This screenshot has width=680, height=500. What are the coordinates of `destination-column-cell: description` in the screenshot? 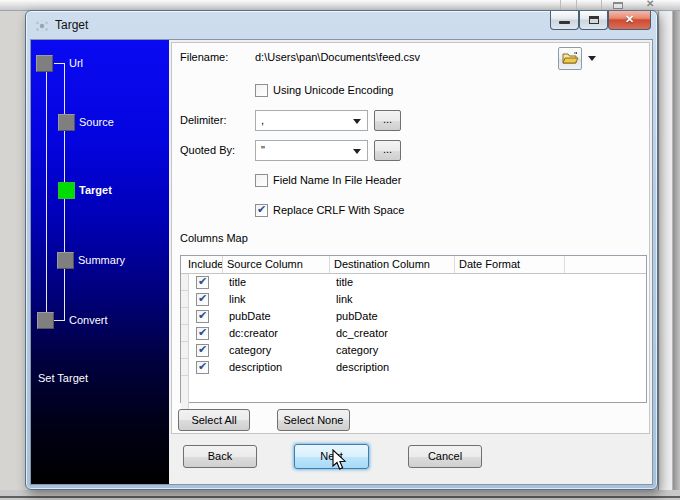 It's located at (392, 368).